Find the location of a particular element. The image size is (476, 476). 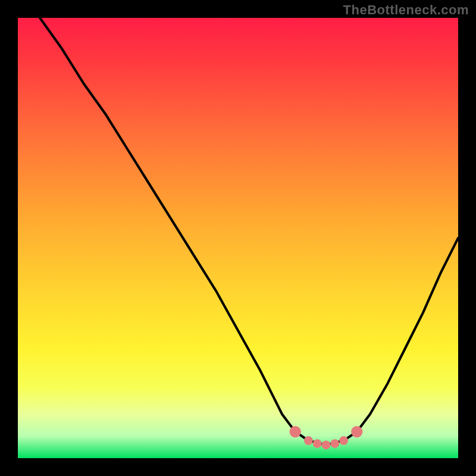

valley-markers is located at coordinates (326, 438).